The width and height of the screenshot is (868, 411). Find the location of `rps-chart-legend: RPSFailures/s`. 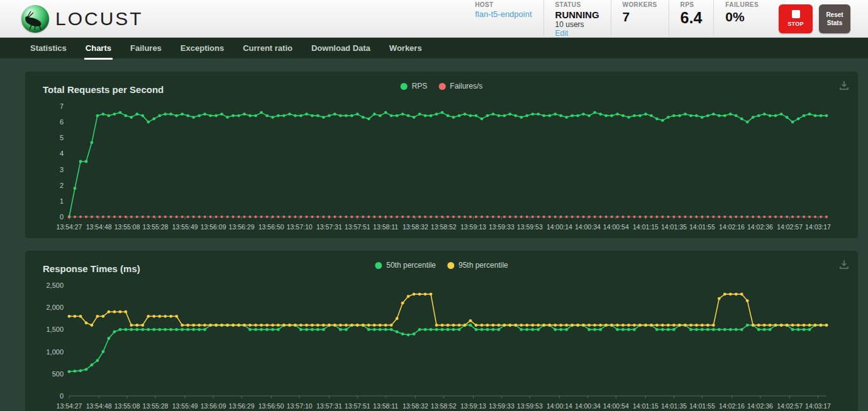

rps-chart-legend: RPSFailures/s is located at coordinates (442, 86).